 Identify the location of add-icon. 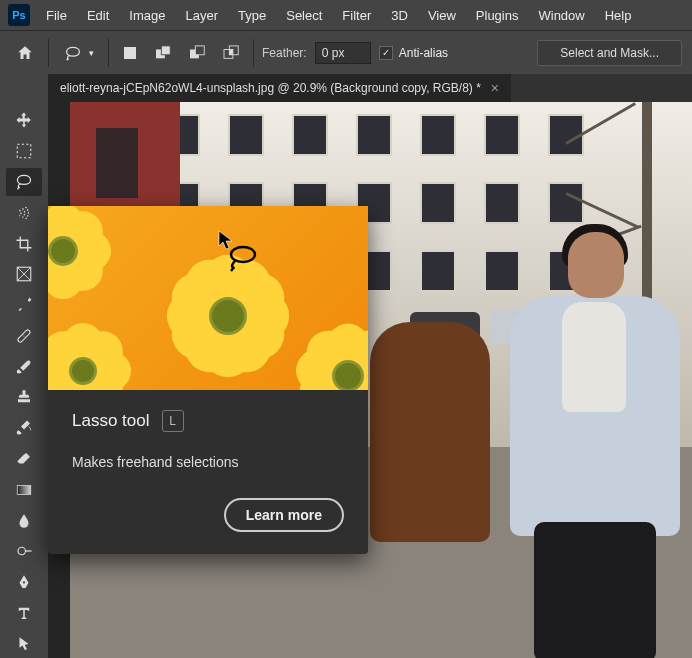
(164, 53).